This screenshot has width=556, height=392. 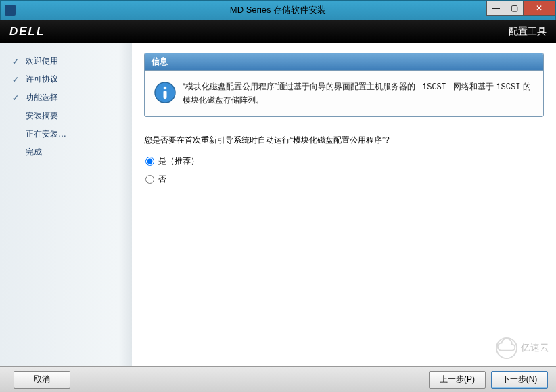 I want to click on next-button: 下一步(N), so click(x=519, y=380).